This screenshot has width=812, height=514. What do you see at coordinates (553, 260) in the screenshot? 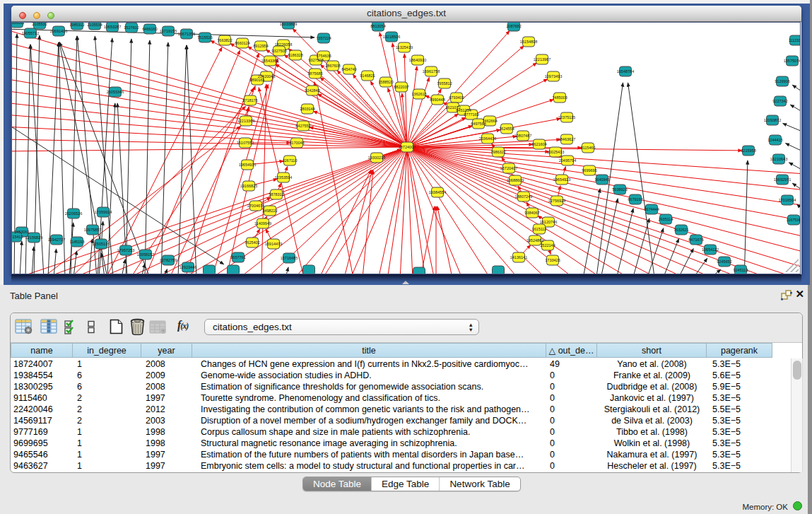
I see `svg-text: 1733426` at bounding box center [553, 260].